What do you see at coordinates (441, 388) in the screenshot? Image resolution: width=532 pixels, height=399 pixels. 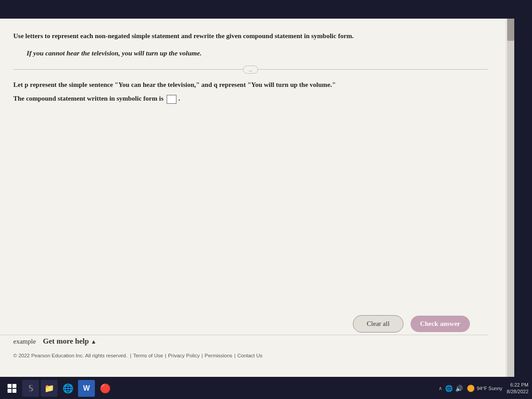 I see `chevron-up-icon: ∧` at bounding box center [441, 388].